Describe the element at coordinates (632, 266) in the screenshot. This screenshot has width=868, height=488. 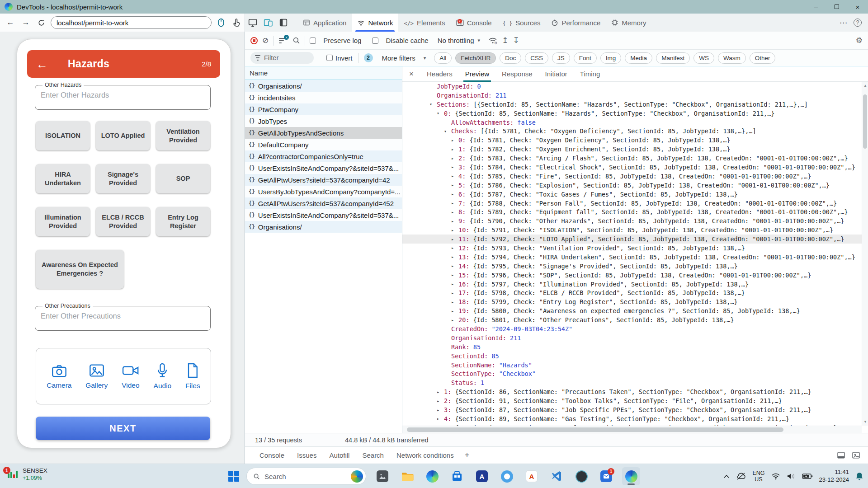
I see `json-tree-line: ▸14: {Id: 5795, Check: "Signage's Provid…` at that location.